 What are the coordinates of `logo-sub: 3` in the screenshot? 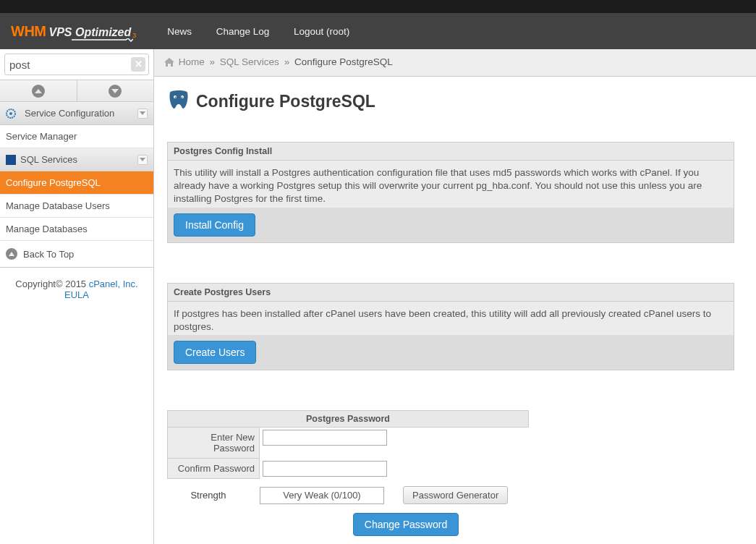 It's located at (135, 35).